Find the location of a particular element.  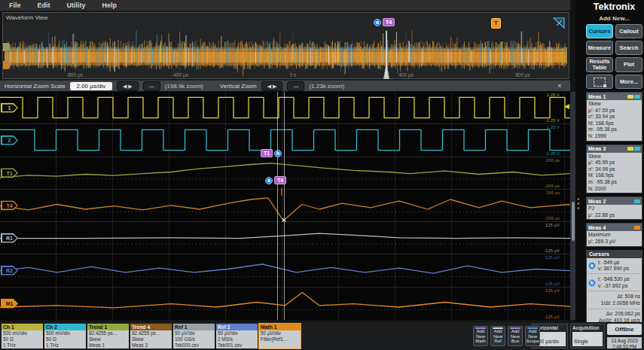

measurement-value-line: PJ is located at coordinates (615, 209).